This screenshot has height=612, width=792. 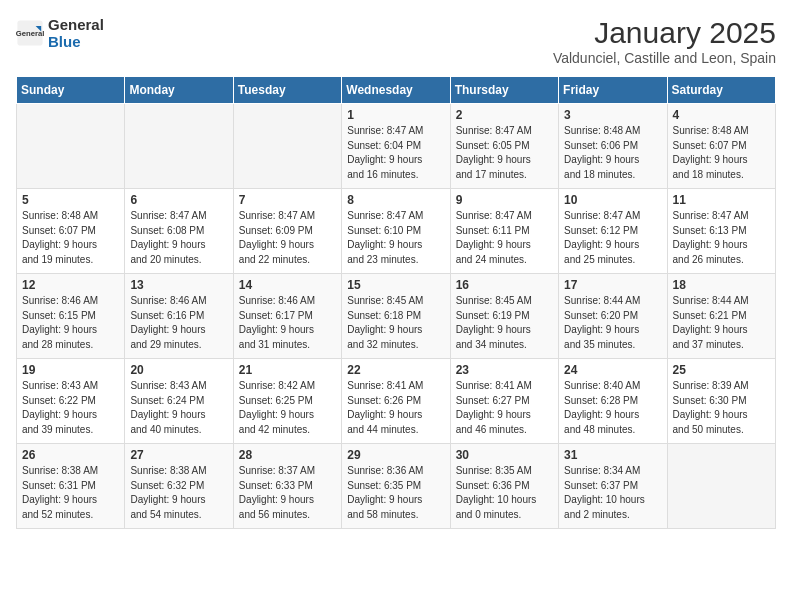 What do you see at coordinates (612, 115) in the screenshot?
I see `day-number: 3` at bounding box center [612, 115].